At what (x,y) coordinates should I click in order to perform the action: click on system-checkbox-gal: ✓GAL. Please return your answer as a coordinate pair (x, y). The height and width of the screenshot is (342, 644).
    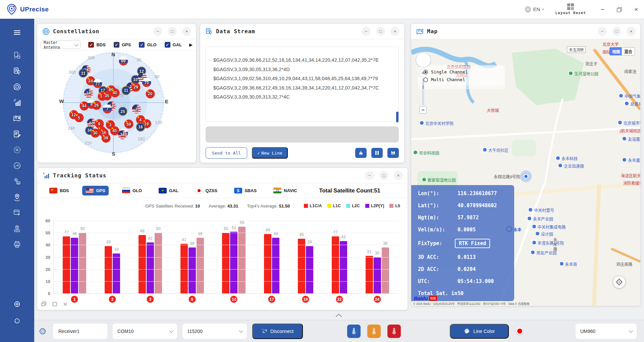
    Looking at the image, I should click on (173, 45).